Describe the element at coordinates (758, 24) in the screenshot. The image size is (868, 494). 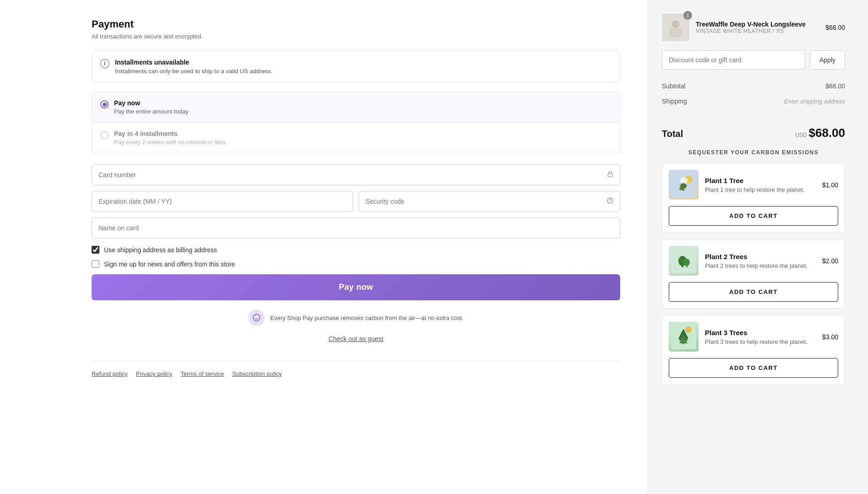
I see `product-name: TreeWaffle Deep V-Neck Longsleeve` at that location.